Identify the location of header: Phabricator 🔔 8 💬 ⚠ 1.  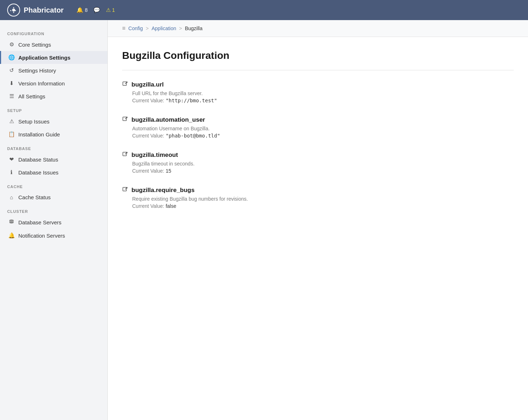
(264, 10).